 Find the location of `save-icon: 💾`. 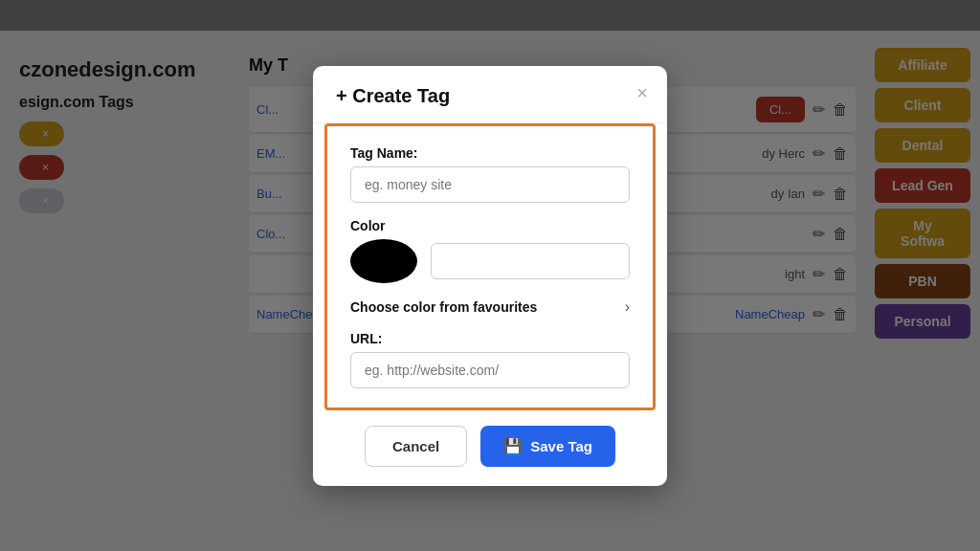

save-icon: 💾 is located at coordinates (513, 446).